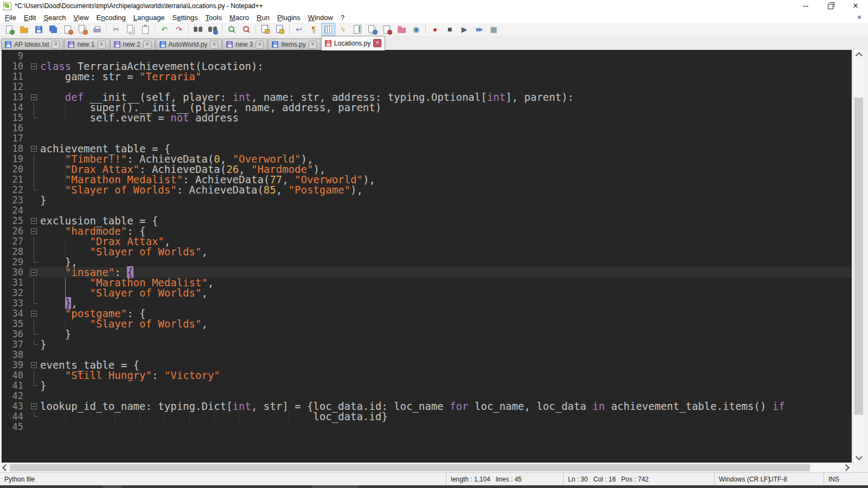  What do you see at coordinates (68, 29) in the screenshot?
I see `close-file-button` at bounding box center [68, 29].